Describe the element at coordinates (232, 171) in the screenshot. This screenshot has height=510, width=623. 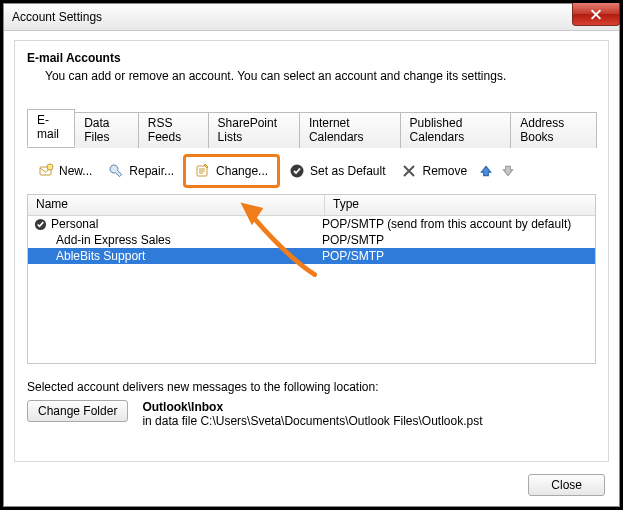
I see `change-button: Change...` at that location.